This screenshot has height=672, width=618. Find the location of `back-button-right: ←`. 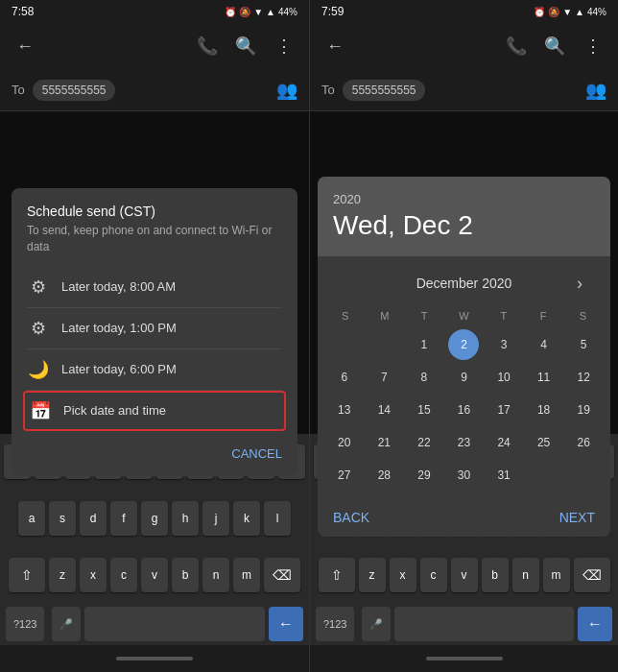

back-button-right: ← is located at coordinates (335, 46).